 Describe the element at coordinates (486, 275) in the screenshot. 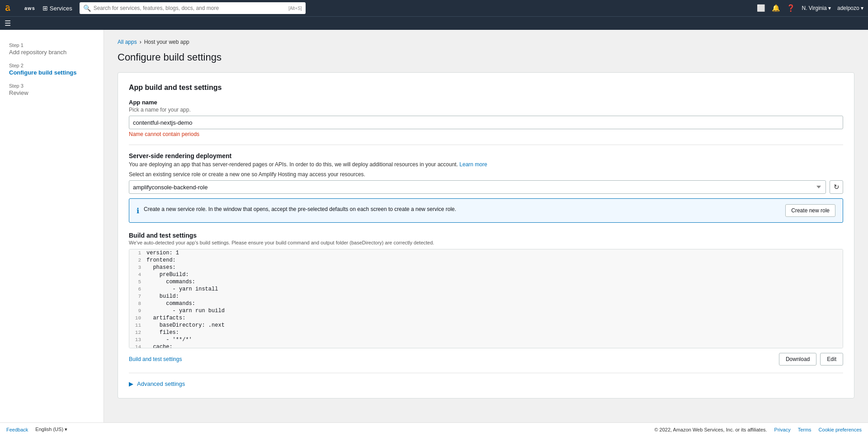

I see `code-line: 4 preBuild:` at that location.